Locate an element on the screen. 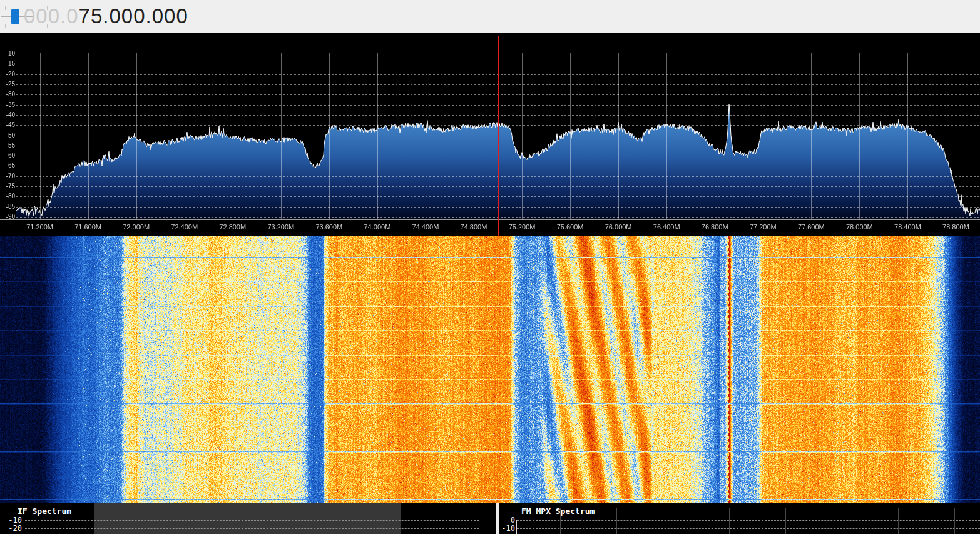 Image resolution: width=980 pixels, height=534 pixels. if-db-label: -10 is located at coordinates (11, 520).